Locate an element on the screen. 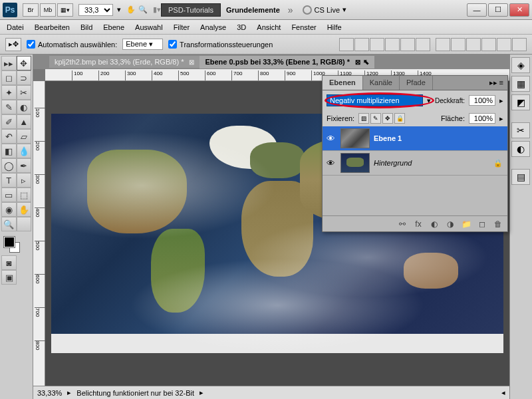  menu-hilfe: Hilfe is located at coordinates (334, 27).